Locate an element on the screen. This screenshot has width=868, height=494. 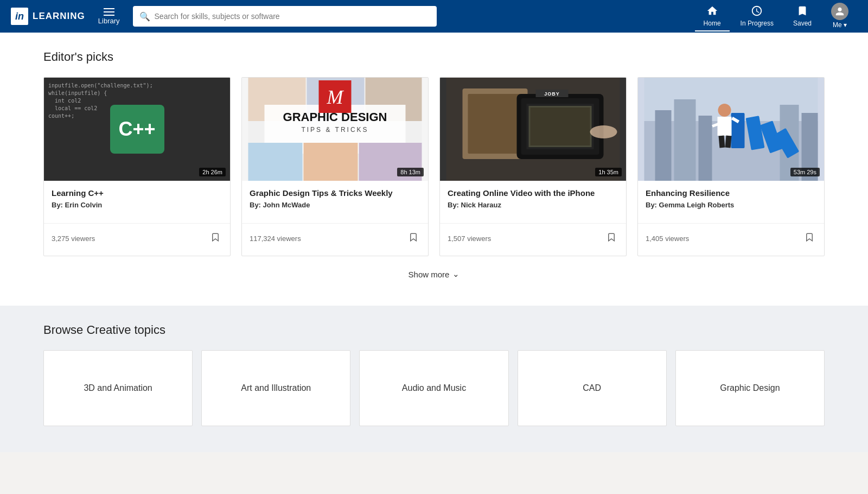
cpp-icon: C++ is located at coordinates (137, 129).